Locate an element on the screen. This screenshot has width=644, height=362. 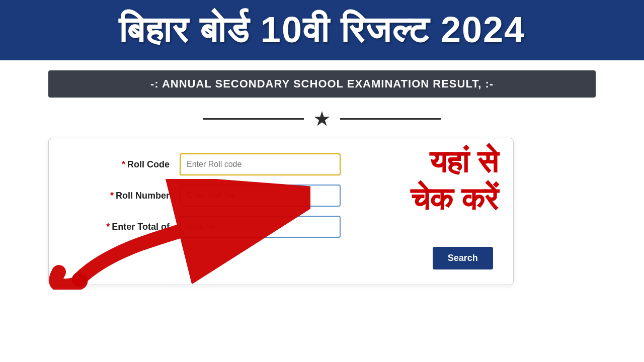
required-star-2: * is located at coordinates (112, 196).